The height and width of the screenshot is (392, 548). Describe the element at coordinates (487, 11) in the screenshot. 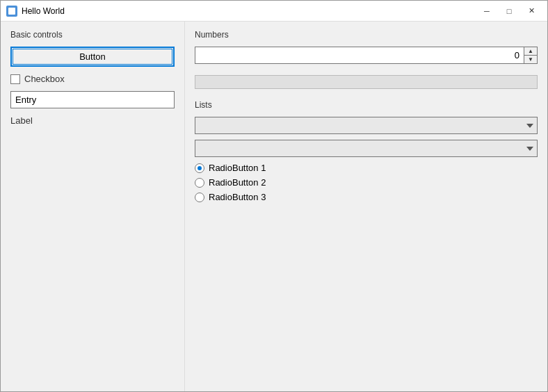

I see `minimize-button: ─` at that location.